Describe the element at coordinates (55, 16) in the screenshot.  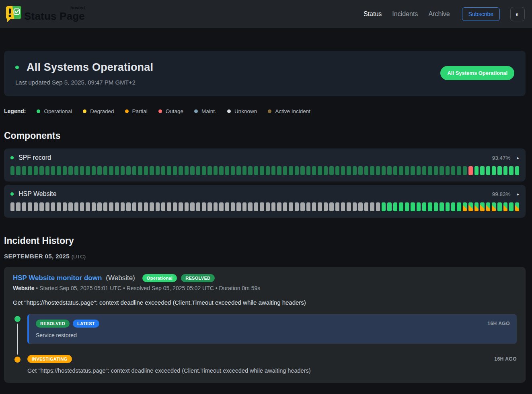
I see `brand-name: Status Page` at that location.